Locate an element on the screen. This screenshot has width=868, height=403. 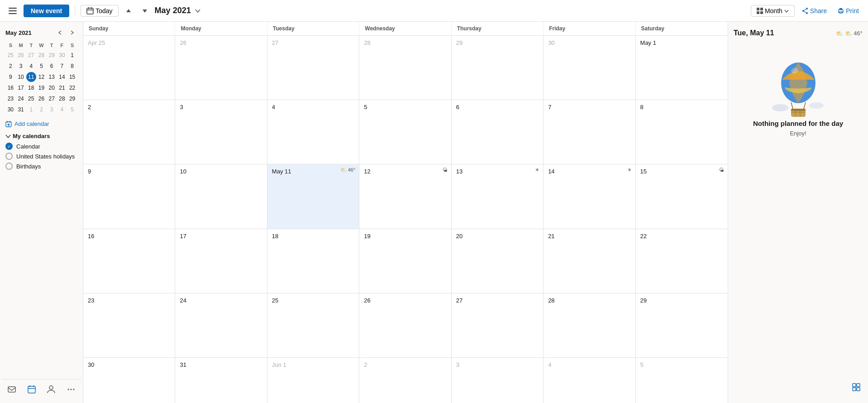
bottom-nav-more is located at coordinates (71, 389).